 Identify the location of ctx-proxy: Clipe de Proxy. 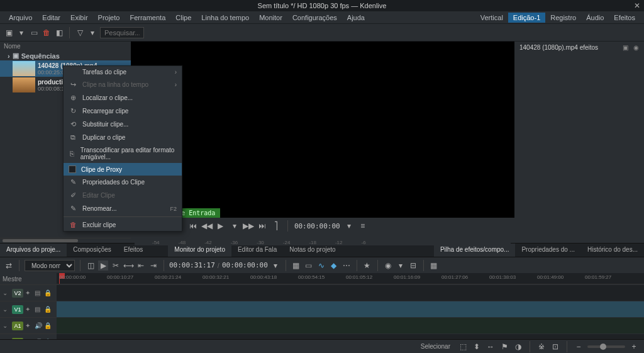
(123, 169).